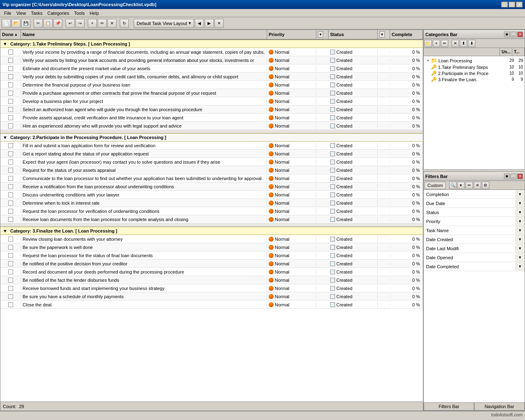 The image size is (525, 420). I want to click on menu-help: Help, so click(94, 13).